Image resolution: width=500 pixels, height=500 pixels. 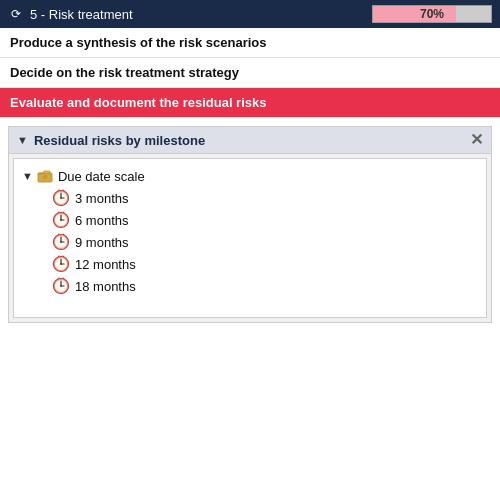 What do you see at coordinates (476, 140) in the screenshot?
I see `panel-close-button: ✕` at bounding box center [476, 140].